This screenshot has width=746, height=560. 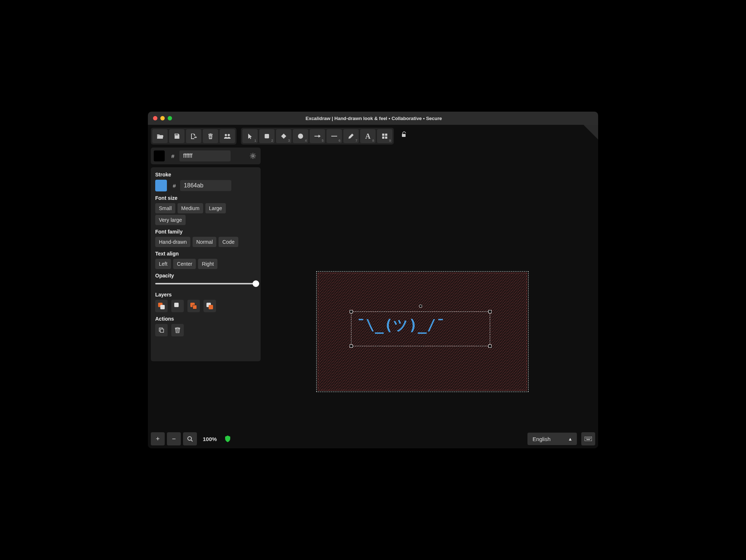 What do you see at coordinates (317, 136) in the screenshot?
I see `tool-toolbar: 1 2 3 4 5` at bounding box center [317, 136].